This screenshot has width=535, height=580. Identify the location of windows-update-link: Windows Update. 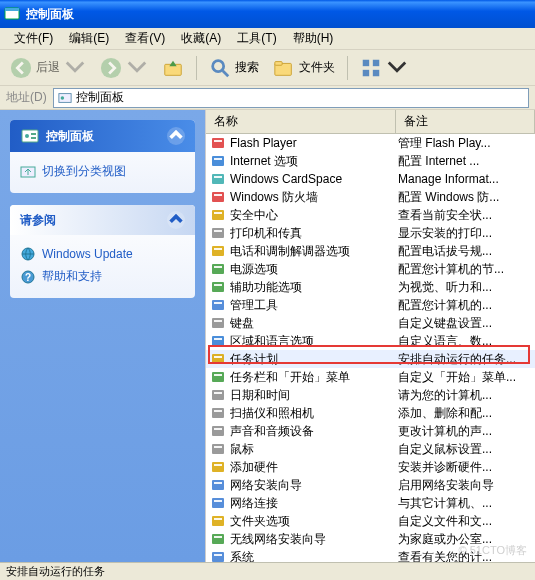
(102, 254).